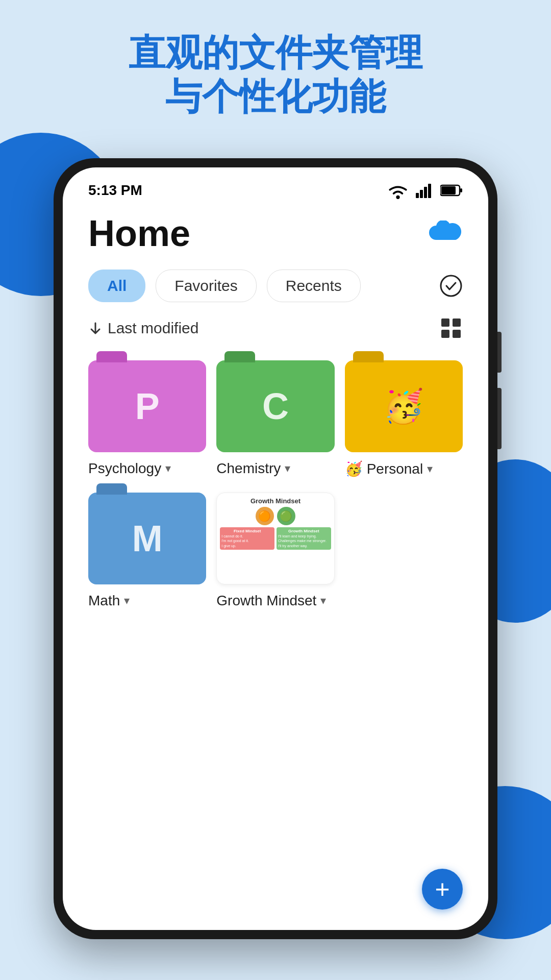 The width and height of the screenshot is (551, 980). I want to click on thumb-char-green: 🟢, so click(286, 516).